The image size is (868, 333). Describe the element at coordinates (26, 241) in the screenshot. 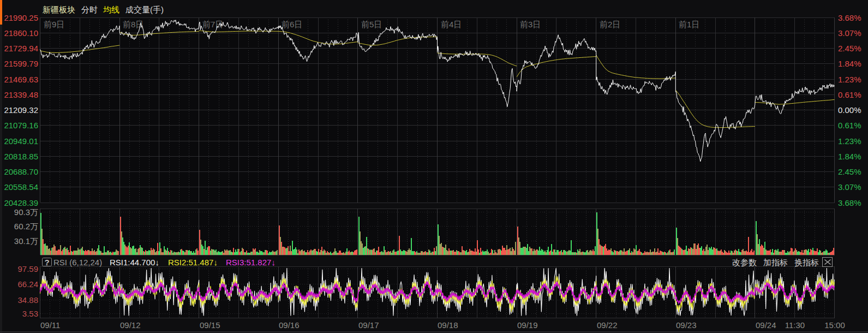

I see `svg-text: 30.1万` at that location.